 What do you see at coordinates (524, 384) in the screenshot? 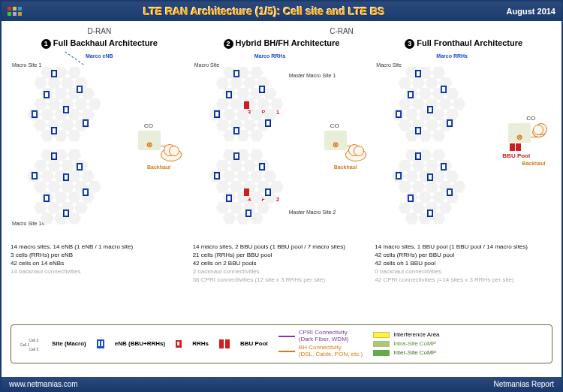
I see `footer-brand: Netmanias Report` at bounding box center [524, 384].